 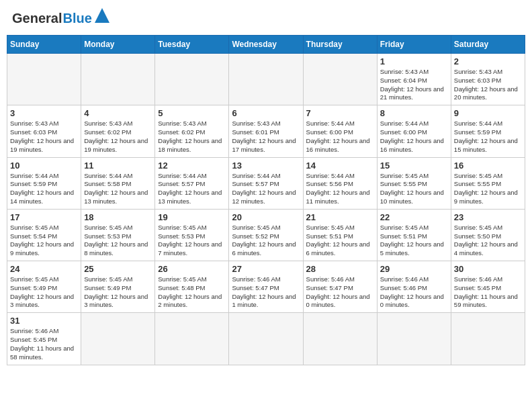 I want to click on day-info: Sunrise: 5:44 AM Sunset: 5:56 PM Dayligh…, so click(x=340, y=189).